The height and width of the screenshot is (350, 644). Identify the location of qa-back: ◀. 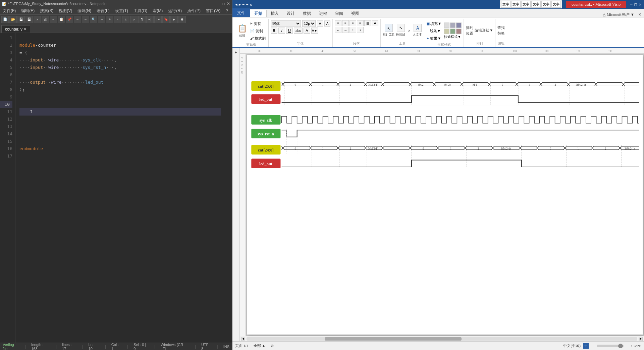
(236, 5).